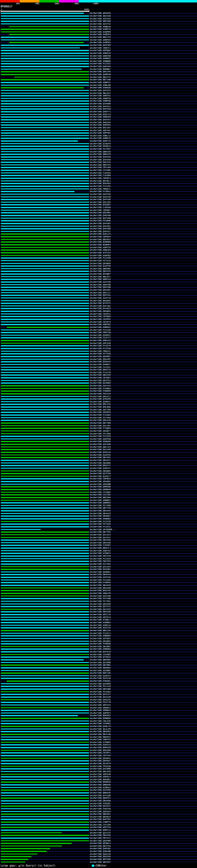  What do you see at coordinates (100, 485) in the screenshot?
I see `hit-label: UniRef100_A9SGM0` at bounding box center [100, 485].